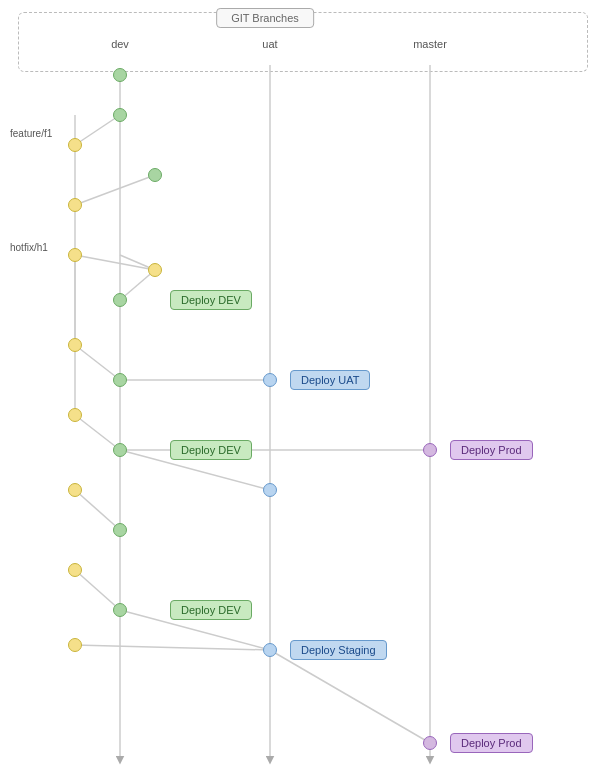 Image resolution: width=607 pixels, height=766 pixels. Describe the element at coordinates (155, 175) in the screenshot. I see `node-dev3` at that location.